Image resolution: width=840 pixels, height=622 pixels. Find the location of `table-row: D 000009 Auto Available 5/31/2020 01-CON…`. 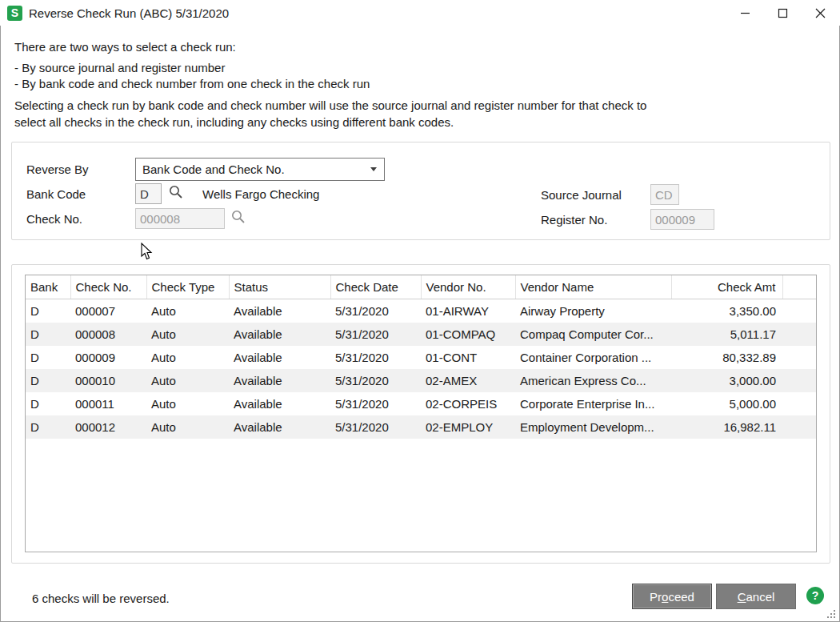

table-row: D 000009 Auto Available 5/31/2020 01-CON… is located at coordinates (421, 357).